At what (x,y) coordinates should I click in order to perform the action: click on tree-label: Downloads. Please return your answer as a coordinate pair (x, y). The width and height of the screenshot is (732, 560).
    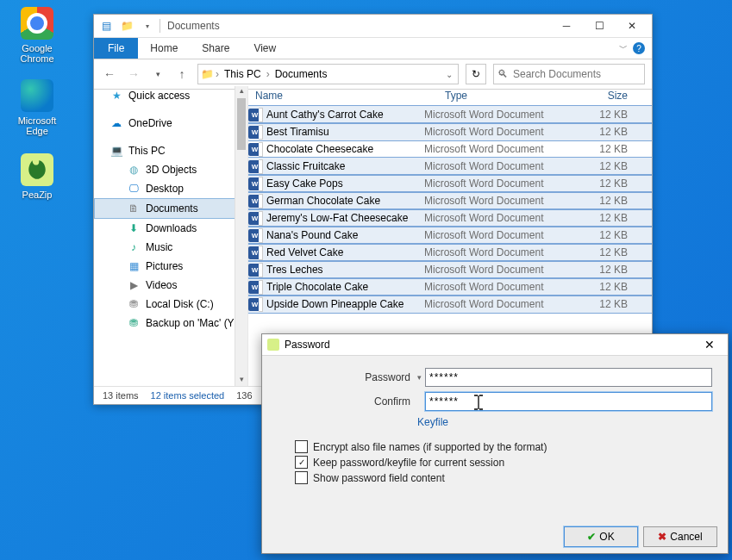
    Looking at the image, I should click on (171, 228).